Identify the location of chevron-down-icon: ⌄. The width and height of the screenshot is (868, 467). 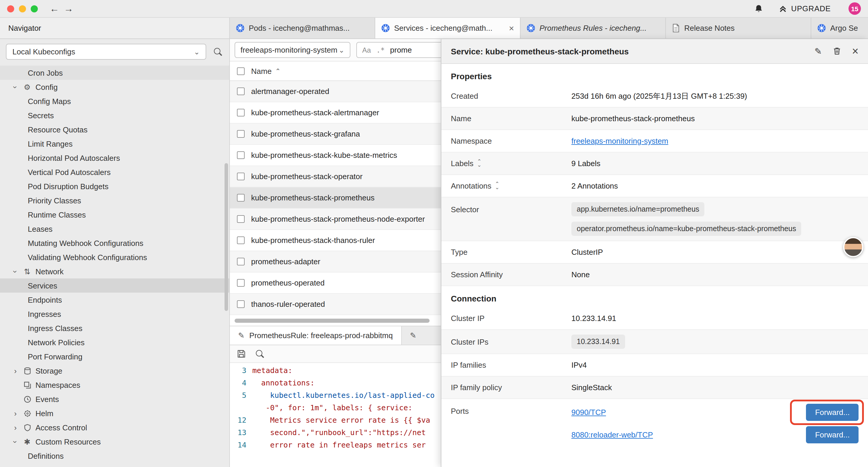
(342, 50).